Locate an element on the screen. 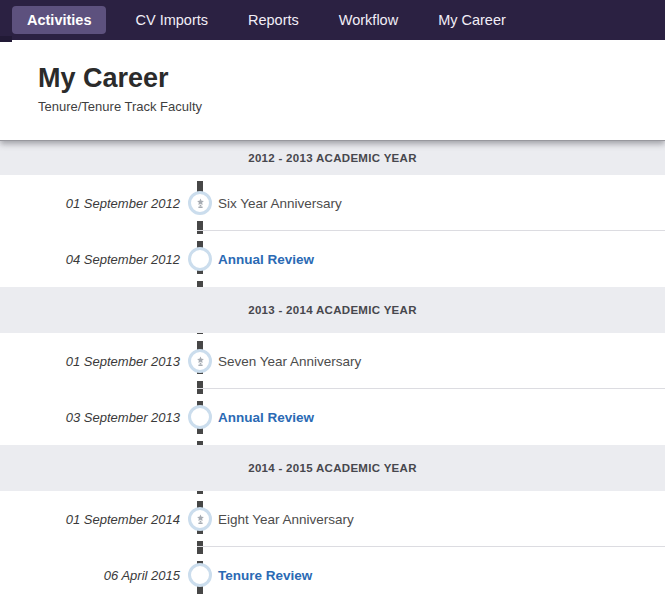  page-title: My Career is located at coordinates (352, 78).